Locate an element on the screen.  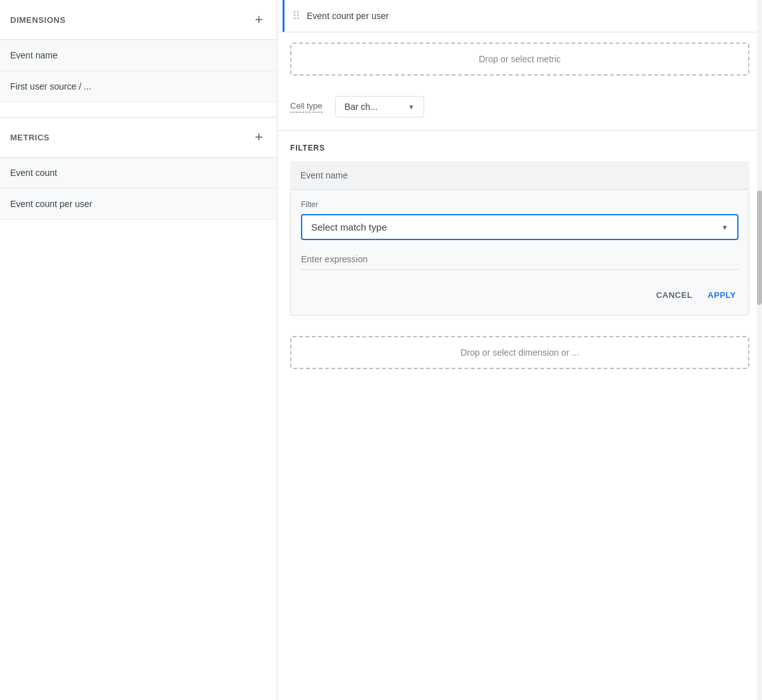
metric-chip-label: Event count per user is located at coordinates (348, 16).